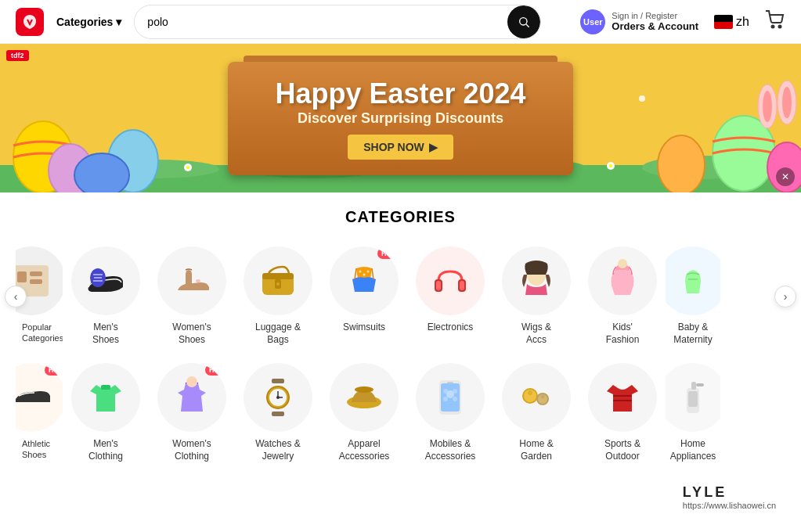 The height and width of the screenshot is (532, 801). Describe the element at coordinates (693, 413) in the screenshot. I see `list-item: HomeAppliances` at that location.